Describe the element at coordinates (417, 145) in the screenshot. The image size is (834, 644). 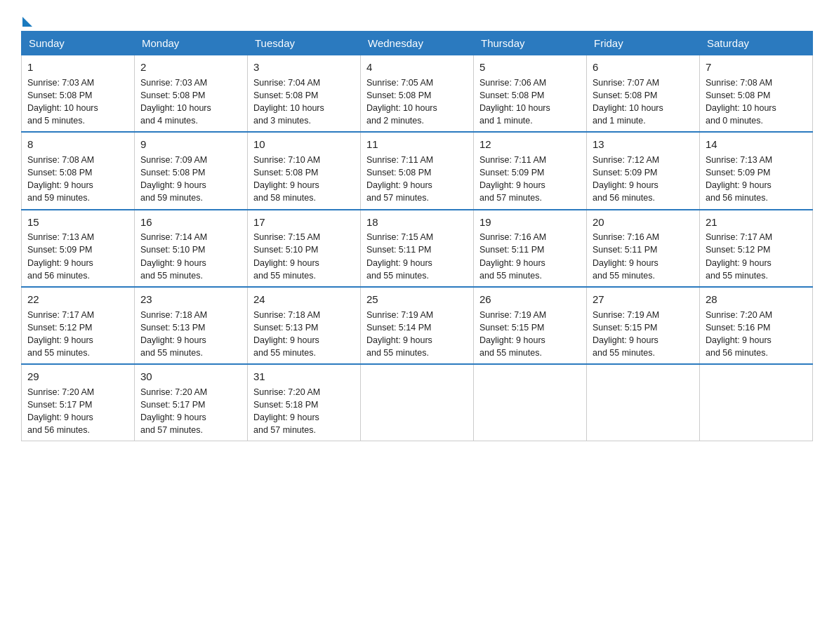
I see `day-number: 11` at that location.